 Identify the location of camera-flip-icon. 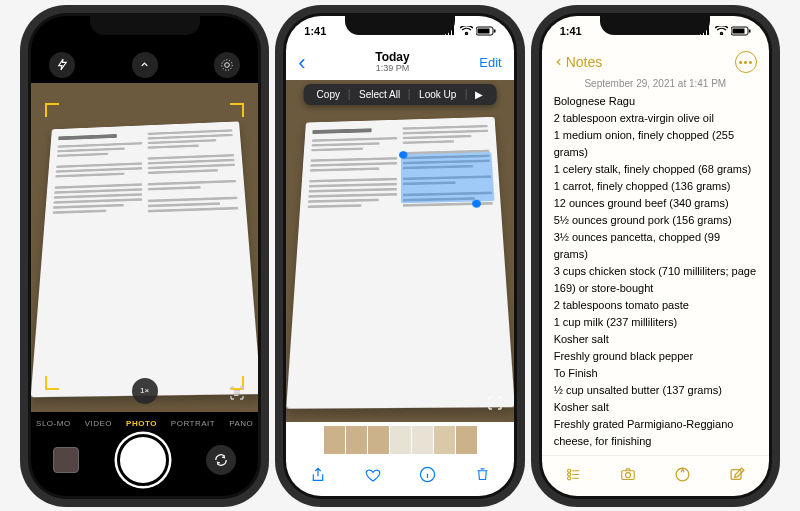
(221, 460).